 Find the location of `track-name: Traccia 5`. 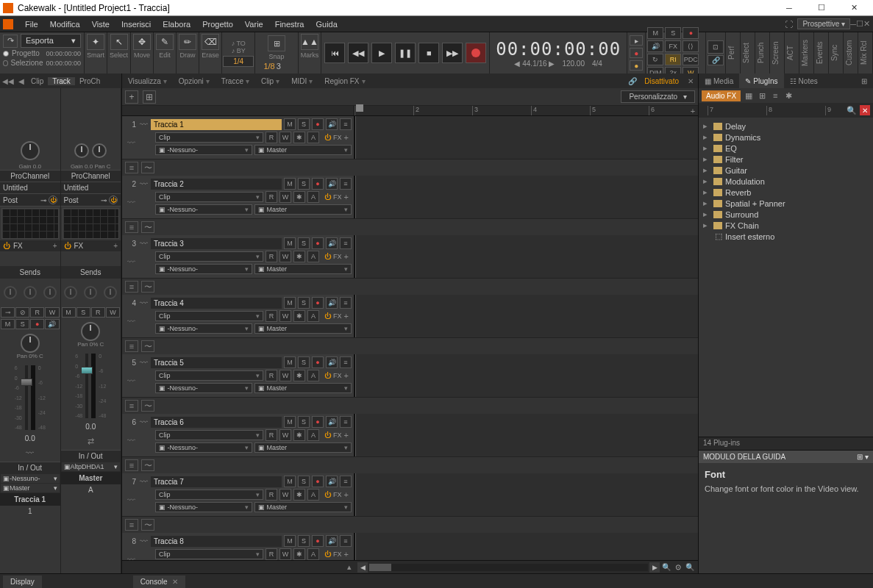

track-name: Traccia 5 is located at coordinates (216, 363).